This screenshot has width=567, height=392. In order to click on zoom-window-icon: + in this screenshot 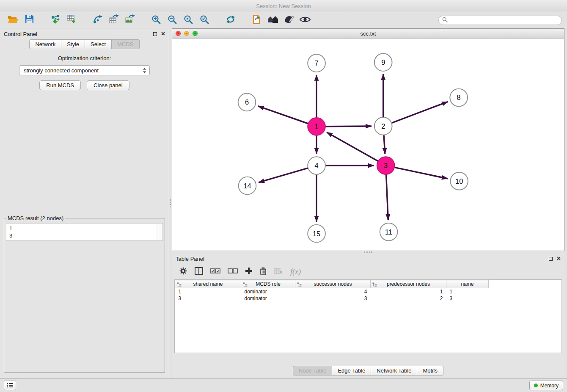, I will do `click(195, 33)`.